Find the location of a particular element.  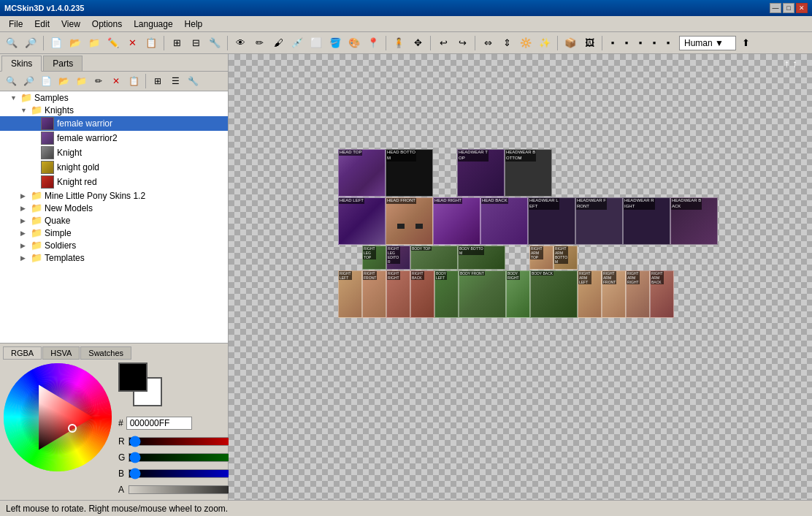

eyedropper-button: 💉 is located at coordinates (297, 43).